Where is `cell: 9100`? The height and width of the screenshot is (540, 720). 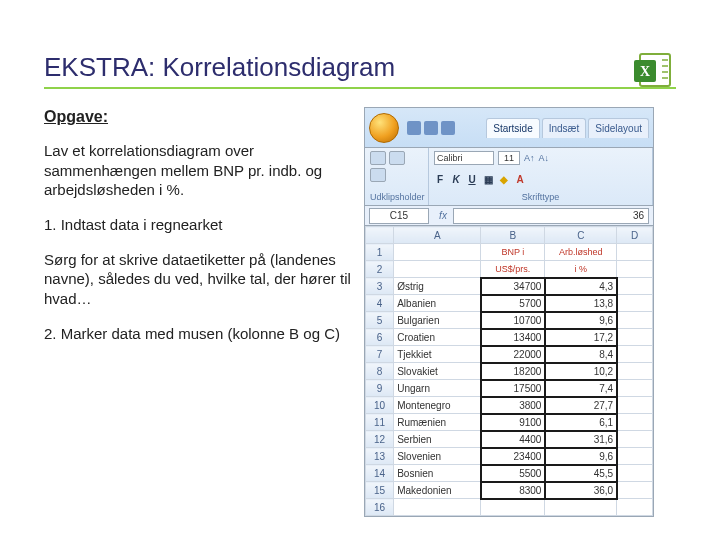 cell: 9100 is located at coordinates (513, 422).